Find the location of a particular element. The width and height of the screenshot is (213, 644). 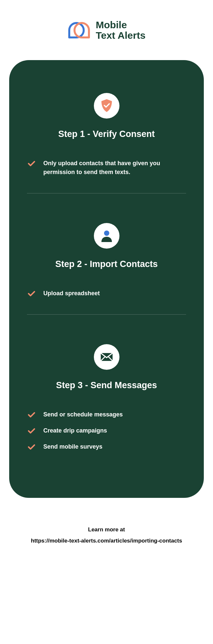

step-3-bullets: Send or schedule messages Create drip ca… is located at coordinates (106, 431).